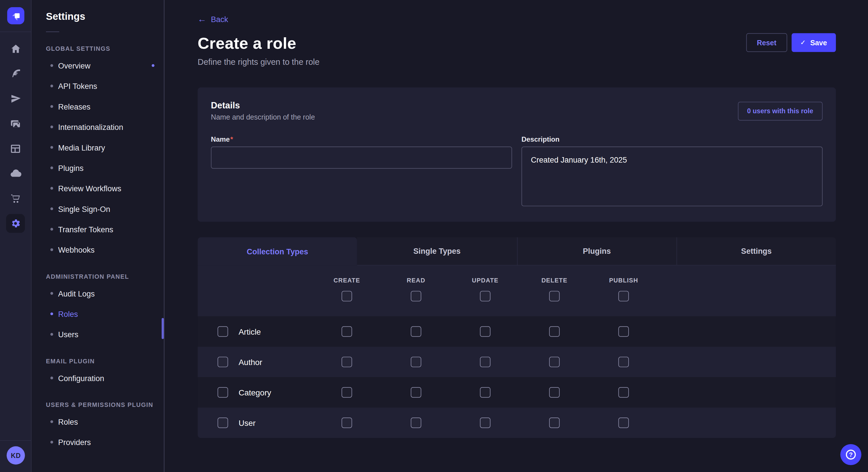 The height and width of the screenshot is (472, 868). What do you see at coordinates (517, 392) in the screenshot?
I see `table-row-category: Category` at bounding box center [517, 392].